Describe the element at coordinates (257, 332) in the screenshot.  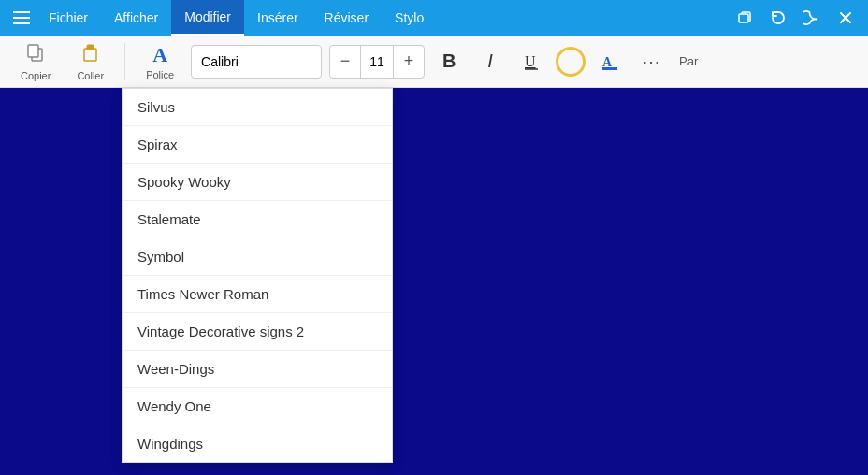
I see `font-item-vintage-decorative: Vintage Decorative signs 2` at that location.